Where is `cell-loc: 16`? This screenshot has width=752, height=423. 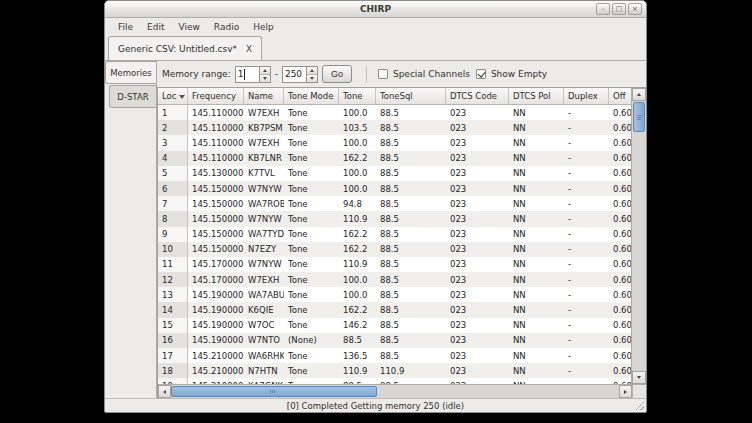 cell-loc: 16 is located at coordinates (173, 340).